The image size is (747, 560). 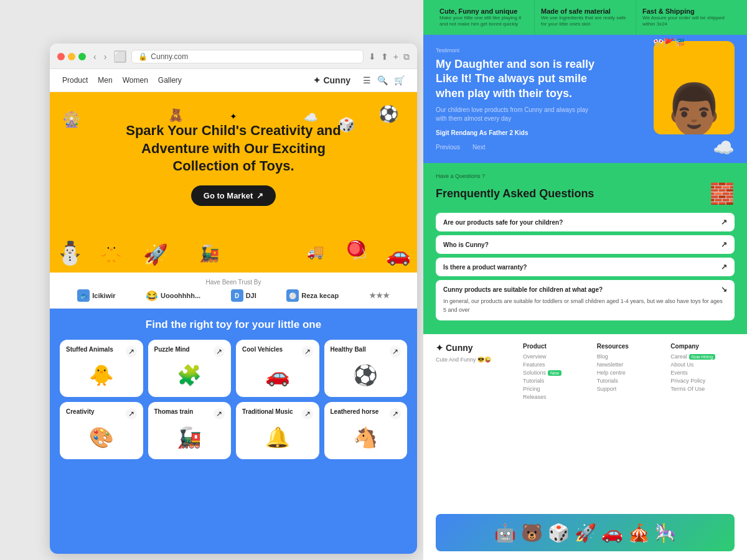 I want to click on traditional-music-image: 🔔, so click(x=278, y=437).